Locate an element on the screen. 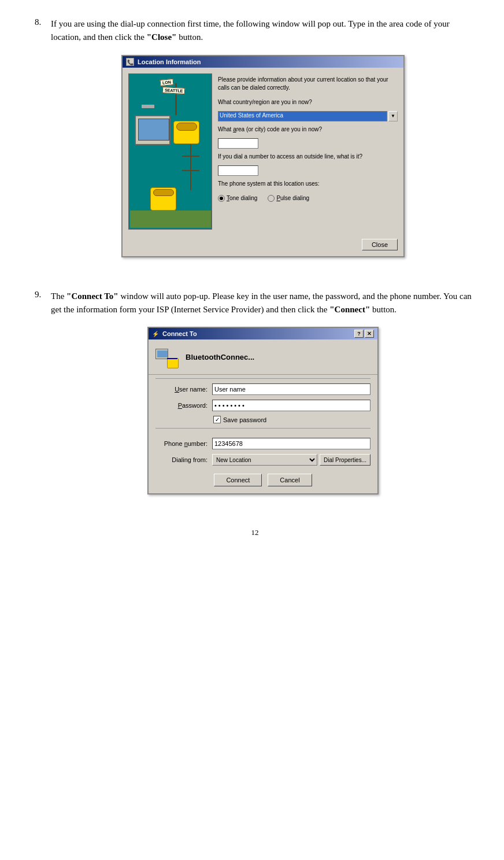 The image size is (504, 860). sign-seattle: SEATTLE is located at coordinates (173, 90).